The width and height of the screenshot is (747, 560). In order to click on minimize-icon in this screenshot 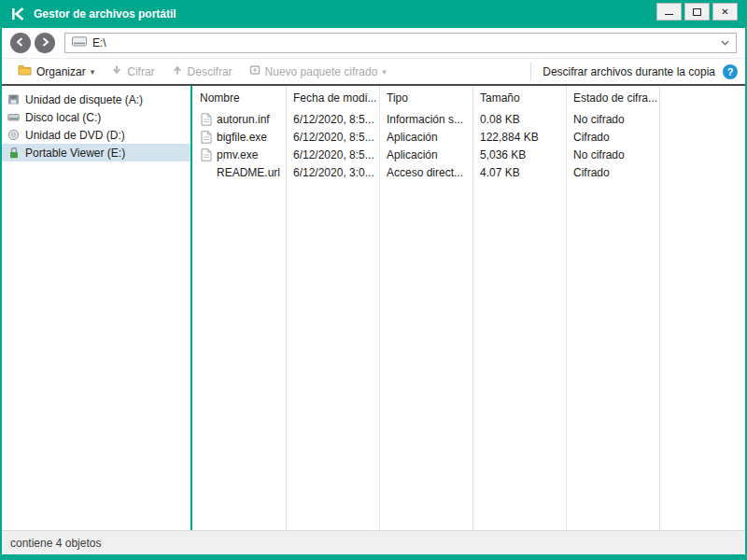, I will do `click(669, 15)`.